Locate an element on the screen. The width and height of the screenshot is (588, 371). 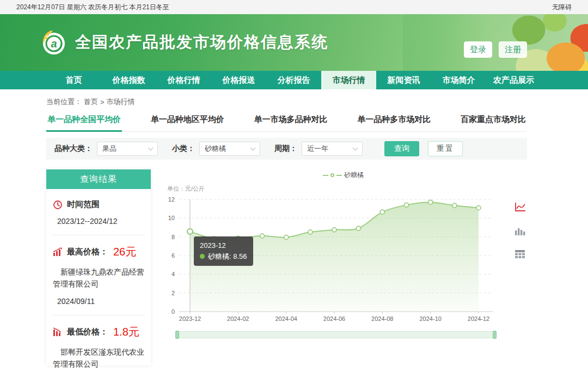
tab-single-variety-multi-market: 单一品种多市场对比 is located at coordinates (394, 122).